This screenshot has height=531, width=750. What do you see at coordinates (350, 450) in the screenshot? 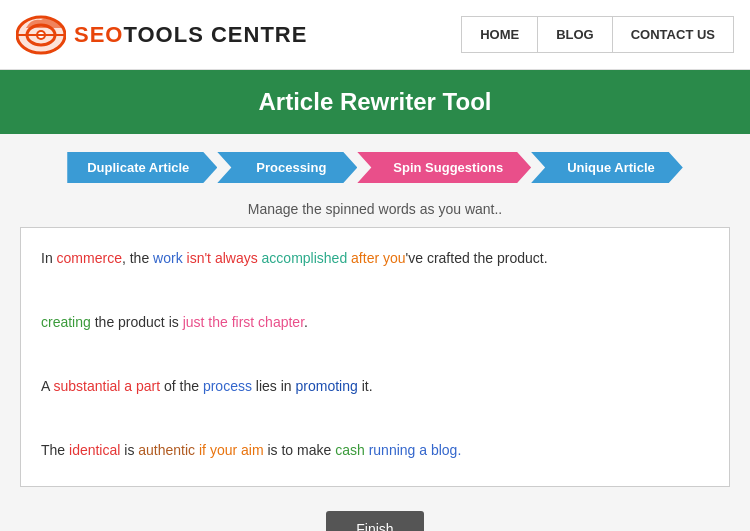
I see `word-cash: cash` at bounding box center [350, 450].